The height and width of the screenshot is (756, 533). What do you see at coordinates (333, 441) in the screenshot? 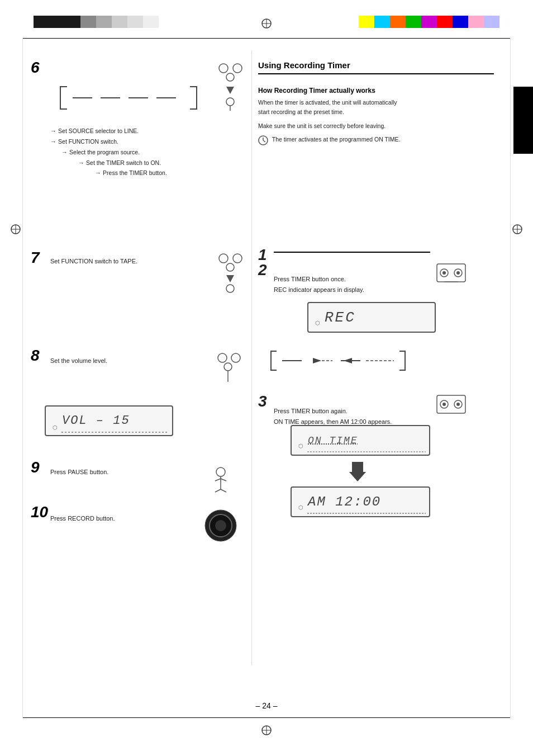
I see `ontime-text: ON TIME` at bounding box center [333, 441].